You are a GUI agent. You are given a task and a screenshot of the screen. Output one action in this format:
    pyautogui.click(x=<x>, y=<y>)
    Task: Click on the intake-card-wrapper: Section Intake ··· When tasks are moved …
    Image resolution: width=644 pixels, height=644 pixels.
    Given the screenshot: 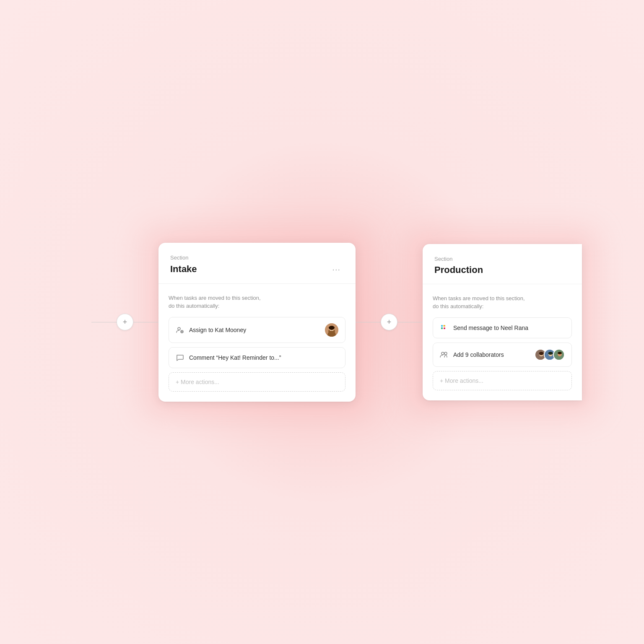 What is the action you would take?
    pyautogui.click(x=257, y=322)
    